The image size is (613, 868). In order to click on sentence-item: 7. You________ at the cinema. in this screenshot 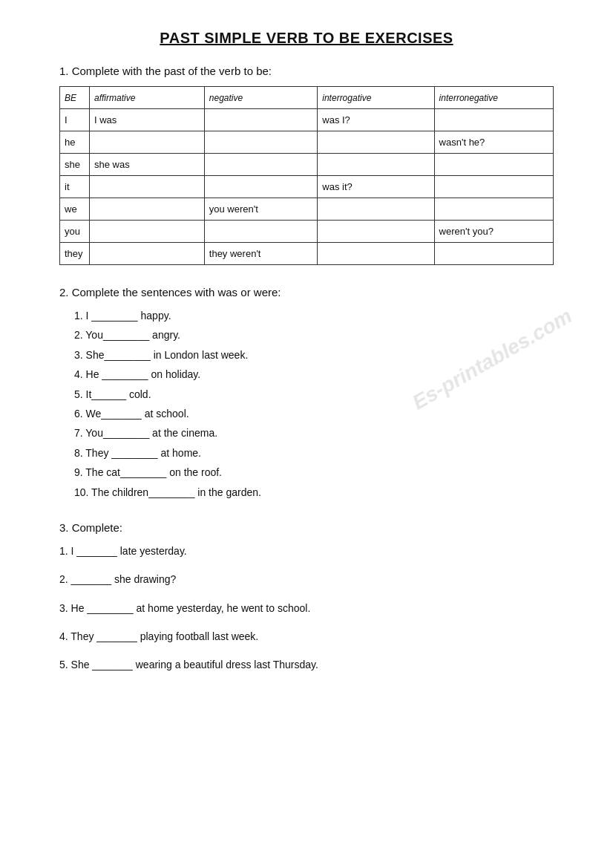, I will do `click(314, 433)`.